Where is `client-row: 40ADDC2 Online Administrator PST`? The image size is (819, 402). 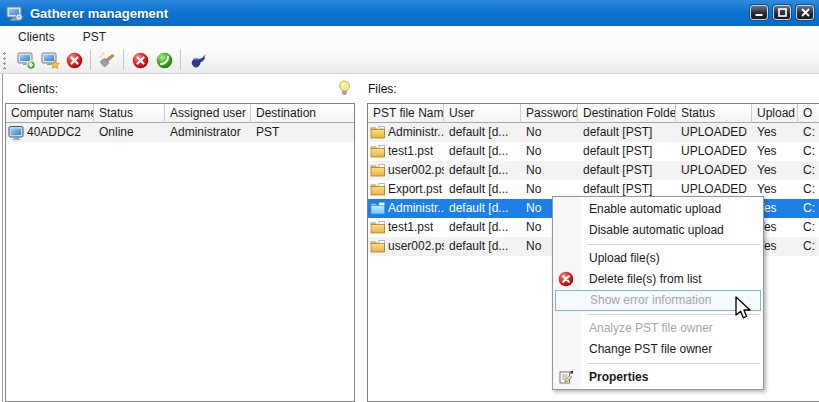
client-row: 40ADDC2 Online Administrator PST is located at coordinates (180, 132).